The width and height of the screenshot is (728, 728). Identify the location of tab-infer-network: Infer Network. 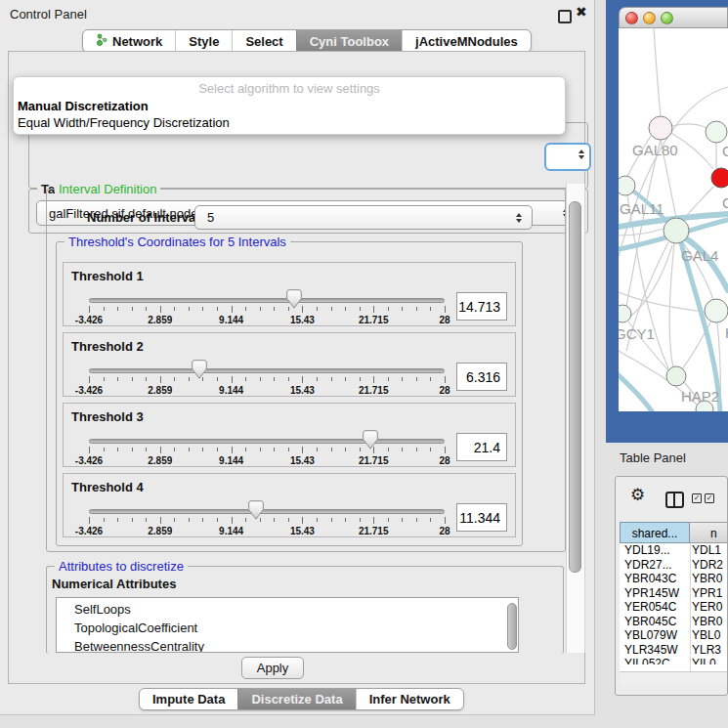
(409, 700).